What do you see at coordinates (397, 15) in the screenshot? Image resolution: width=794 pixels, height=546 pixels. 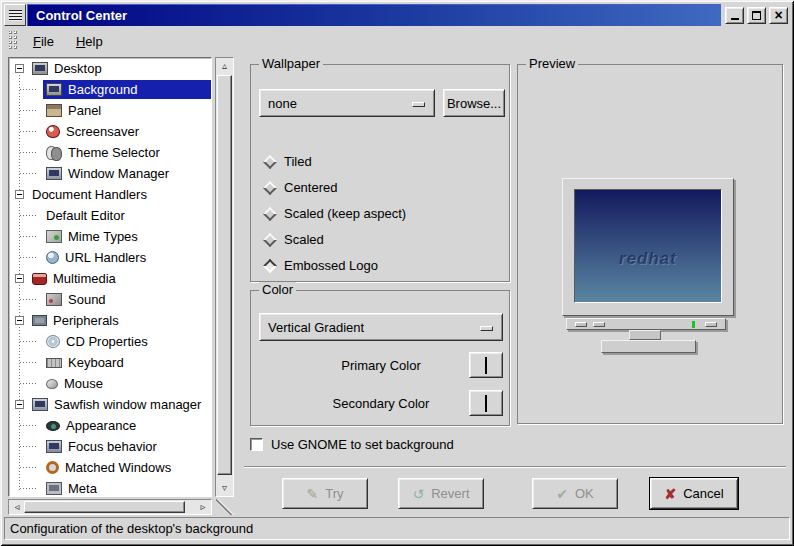 I see `titlebar: Control Center ×` at bounding box center [397, 15].